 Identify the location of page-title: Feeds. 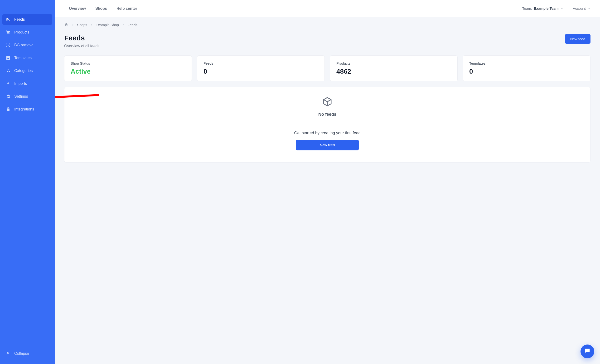
(82, 38).